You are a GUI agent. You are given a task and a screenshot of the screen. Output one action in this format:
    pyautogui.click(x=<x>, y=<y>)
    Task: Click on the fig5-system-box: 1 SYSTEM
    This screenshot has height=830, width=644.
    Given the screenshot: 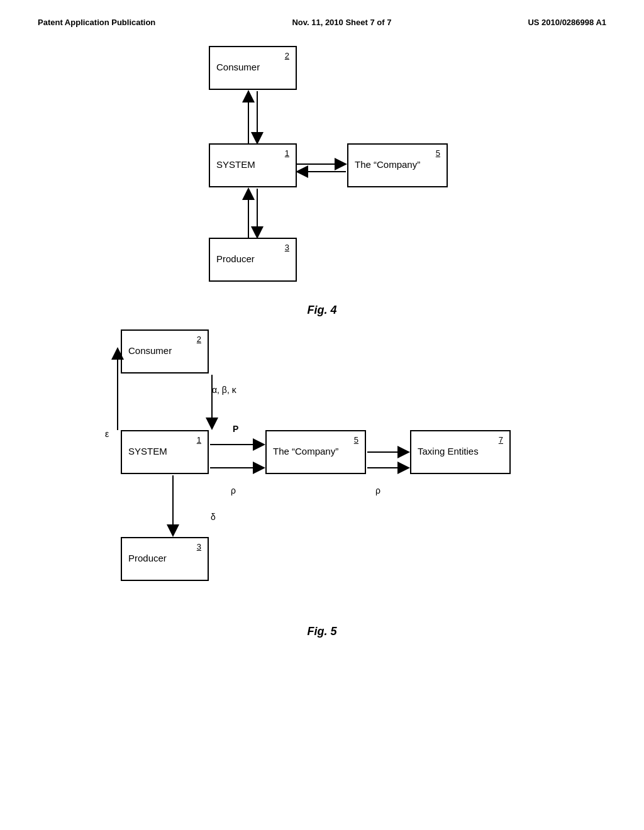 What is the action you would take?
    pyautogui.click(x=165, y=452)
    